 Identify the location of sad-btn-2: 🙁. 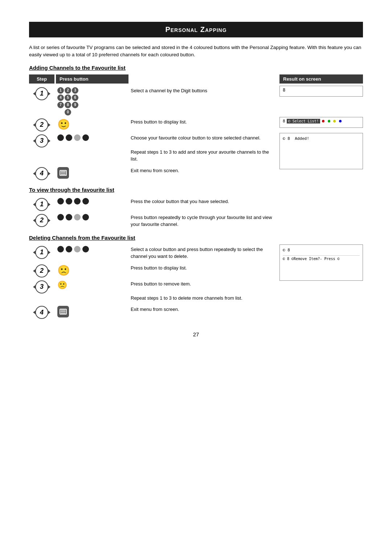
(91, 291).